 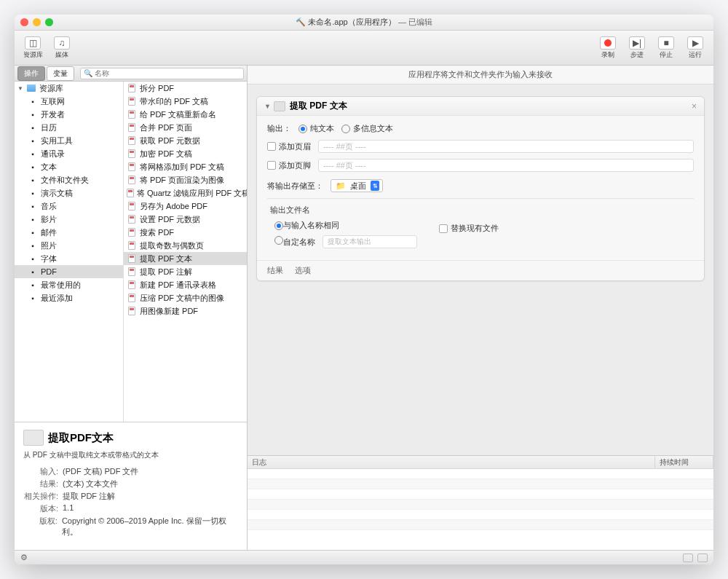 What do you see at coordinates (185, 154) in the screenshot?
I see `action-item: 加密 PDF 文稿` at bounding box center [185, 154].